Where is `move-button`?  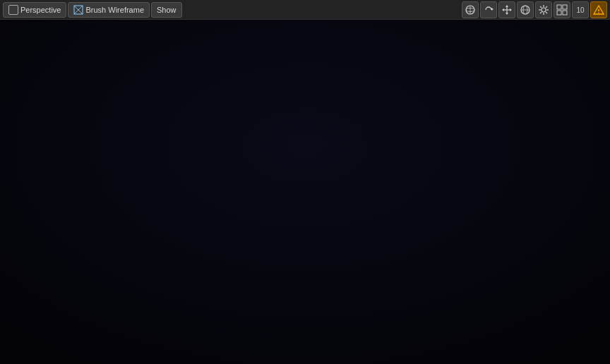
move-button is located at coordinates (507, 10).